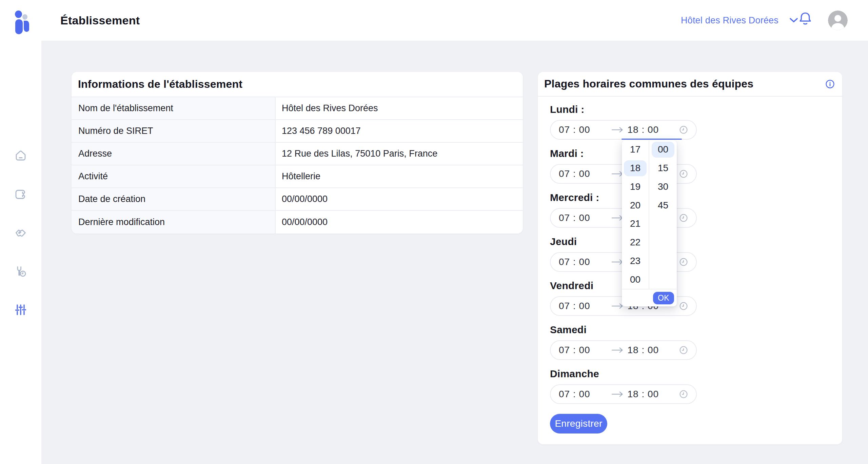 This screenshot has height=464, width=868. I want to click on minute-column: 00153045, so click(663, 215).